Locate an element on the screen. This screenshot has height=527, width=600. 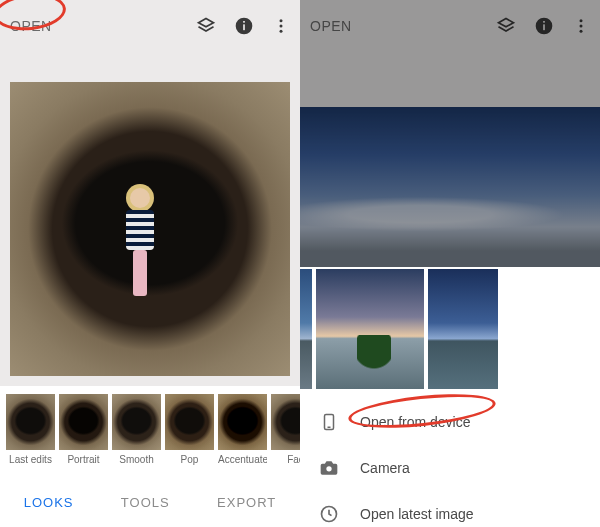
device-icon is located at coordinates (329, 422).